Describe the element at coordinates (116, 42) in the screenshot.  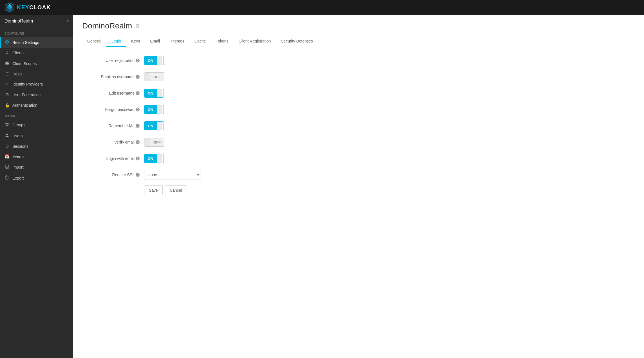
I see `tab-login: Login` at that location.